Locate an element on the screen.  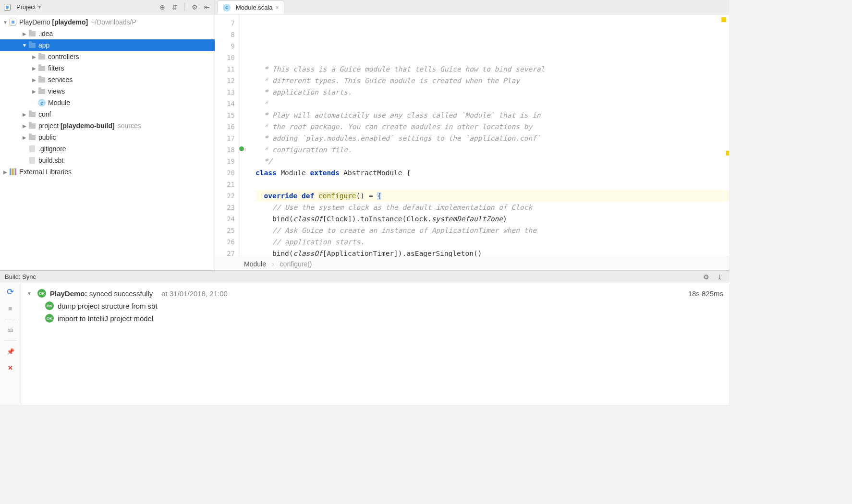
code-line: * Play will automatically use any class … is located at coordinates (492, 115).